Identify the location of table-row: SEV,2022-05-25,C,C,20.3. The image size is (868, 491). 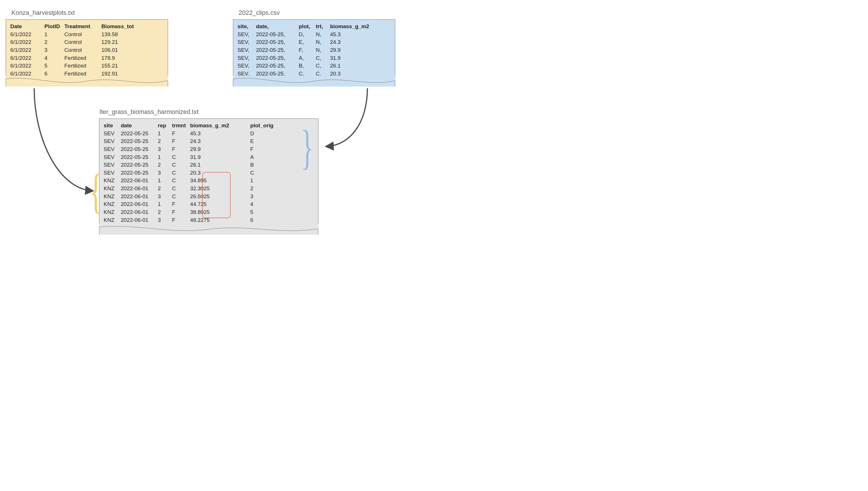
(306, 74).